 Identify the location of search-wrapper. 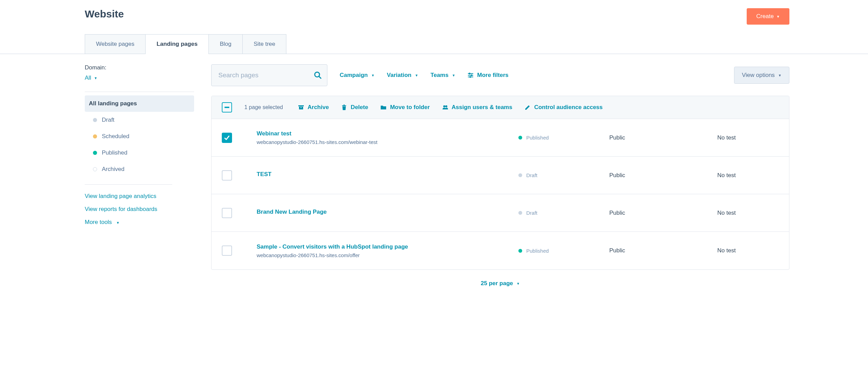
(269, 75).